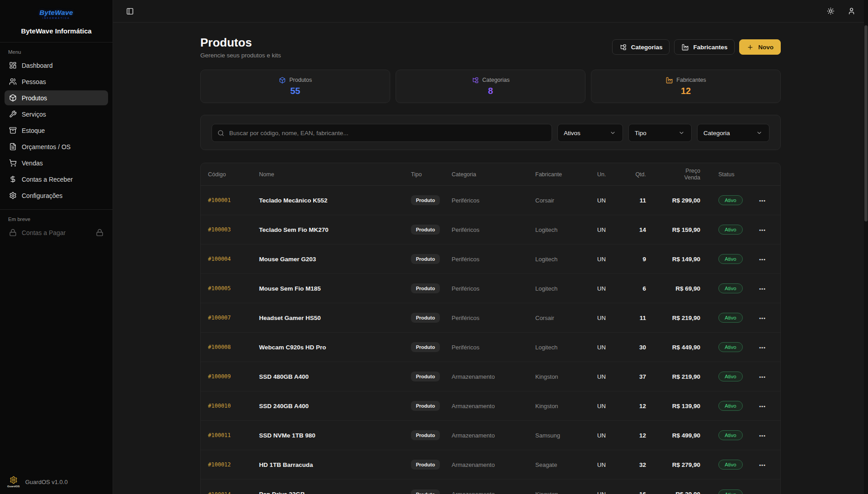  What do you see at coordinates (635, 288) in the screenshot?
I see `row-qtd: 6` at bounding box center [635, 288].